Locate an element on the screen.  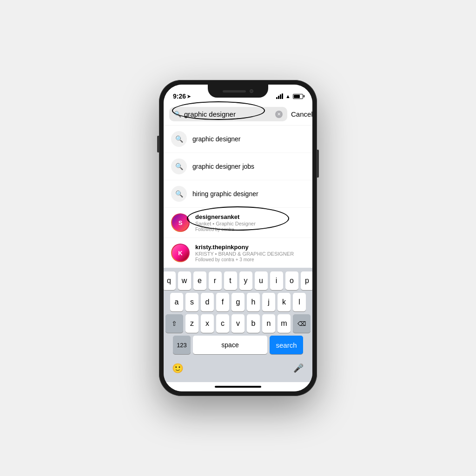
key-p: p is located at coordinates (307, 281).